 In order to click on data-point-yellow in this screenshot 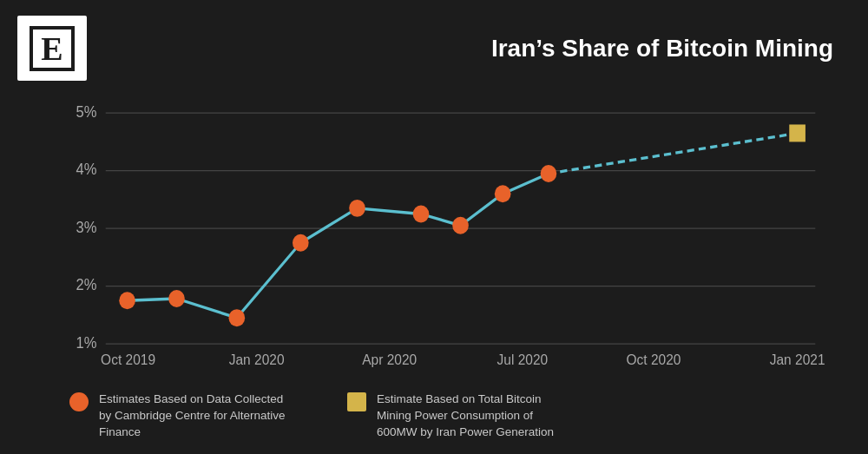, I will do `click(797, 133)`.